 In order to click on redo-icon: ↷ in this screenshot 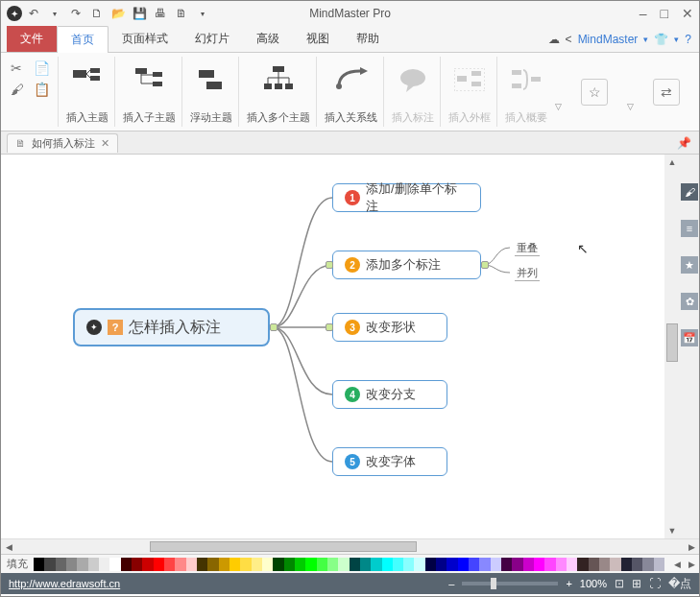, I will do `click(76, 13)`.